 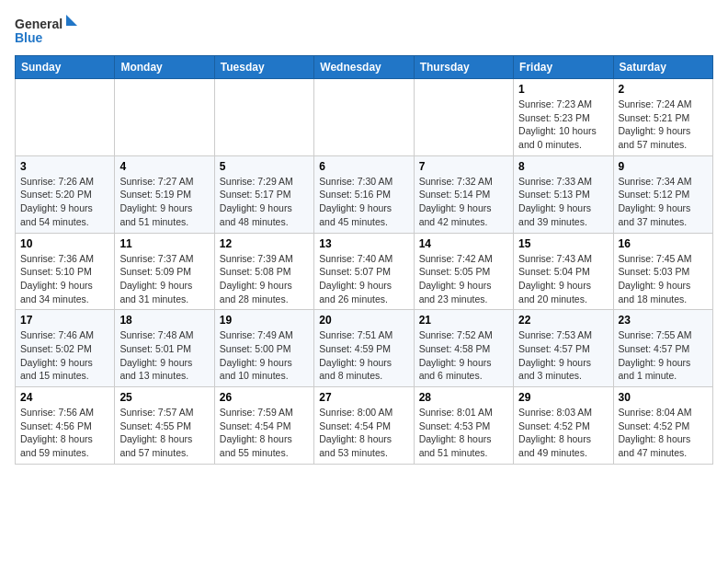 What do you see at coordinates (265, 432) in the screenshot?
I see `day-info: Sunrise: 7:59 AMSunset: 4:54 PMDaylight:…` at bounding box center [265, 432].